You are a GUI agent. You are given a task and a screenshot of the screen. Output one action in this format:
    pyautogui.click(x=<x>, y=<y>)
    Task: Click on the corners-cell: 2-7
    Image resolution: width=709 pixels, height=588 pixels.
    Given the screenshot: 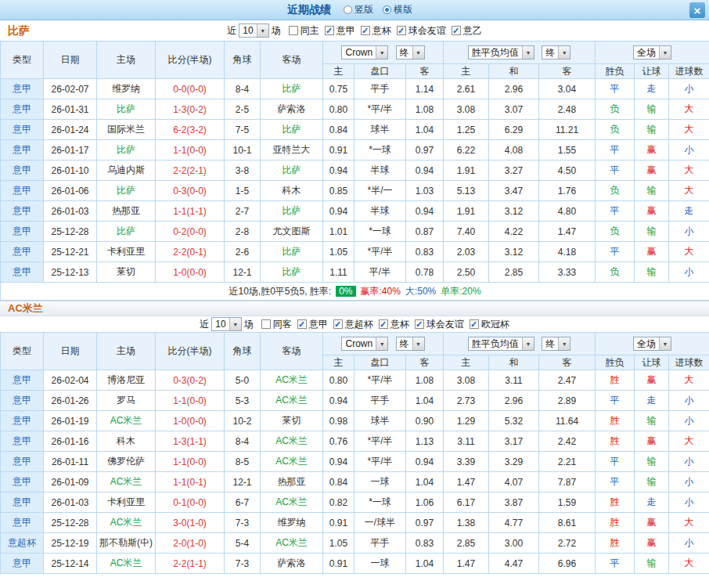 What is the action you would take?
    pyautogui.click(x=243, y=211)
    